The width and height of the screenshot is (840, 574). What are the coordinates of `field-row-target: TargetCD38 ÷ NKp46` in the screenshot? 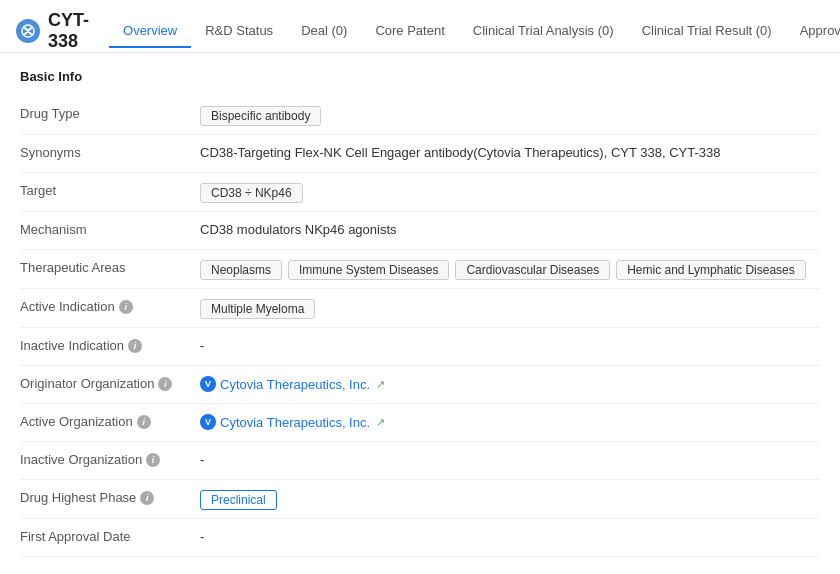 It's located at (420, 192).